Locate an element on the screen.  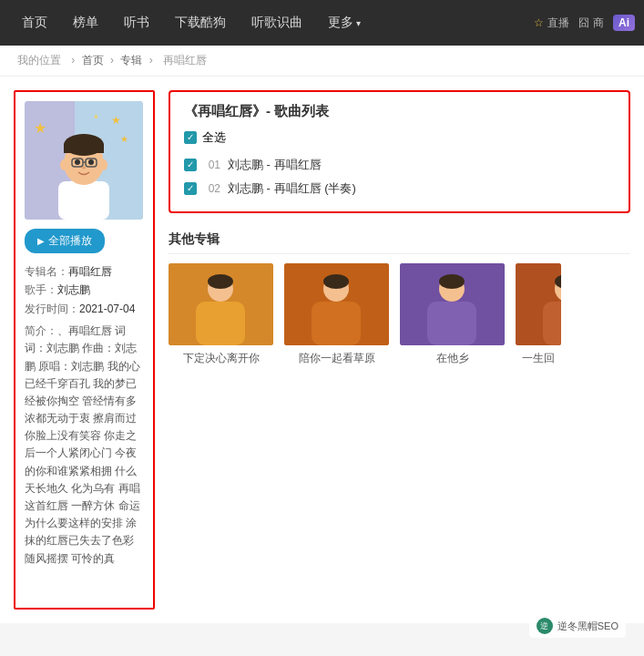
album-info: 专辑名：再唱红唇 歌手：刘志鹏 发行时间：2021-07-04 简介：、再唱红唇… is located at coordinates (84, 415).